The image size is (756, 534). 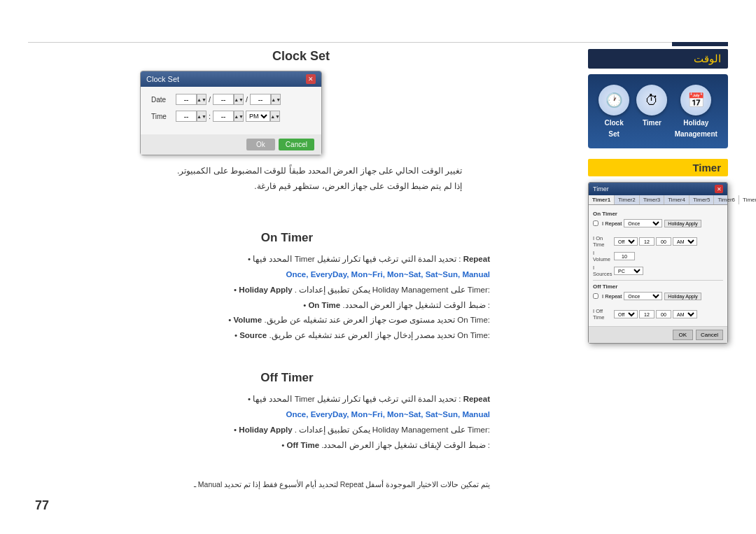 I want to click on off-timer-holiday-apply-button: Holiday Apply, so click(x=682, y=297).